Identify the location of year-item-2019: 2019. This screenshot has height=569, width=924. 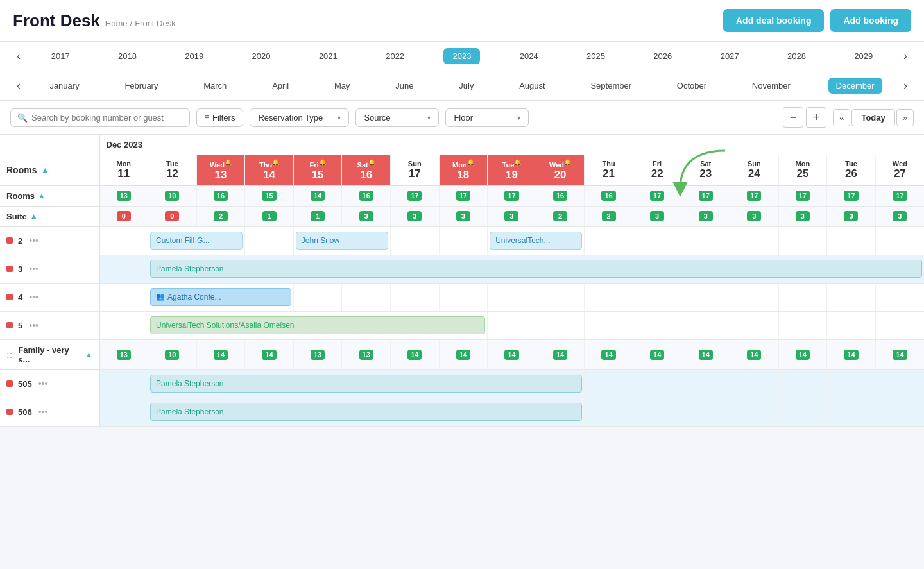
(194, 56).